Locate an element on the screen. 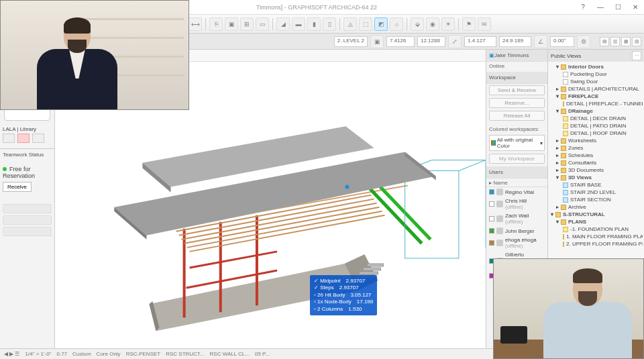  tree-folder: ▾DRainage is located at coordinates (596, 111).